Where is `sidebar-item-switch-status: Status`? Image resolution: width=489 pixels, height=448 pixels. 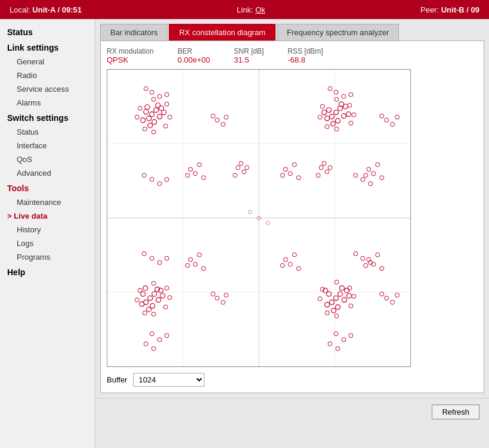
sidebar-item-switch-status: Status is located at coordinates (48, 132).